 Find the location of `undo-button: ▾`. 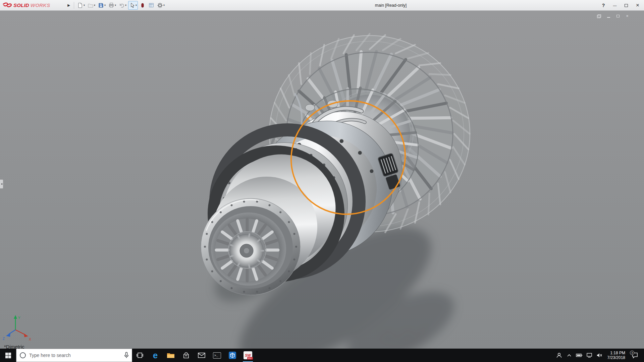

undo-button: ▾ is located at coordinates (123, 5).